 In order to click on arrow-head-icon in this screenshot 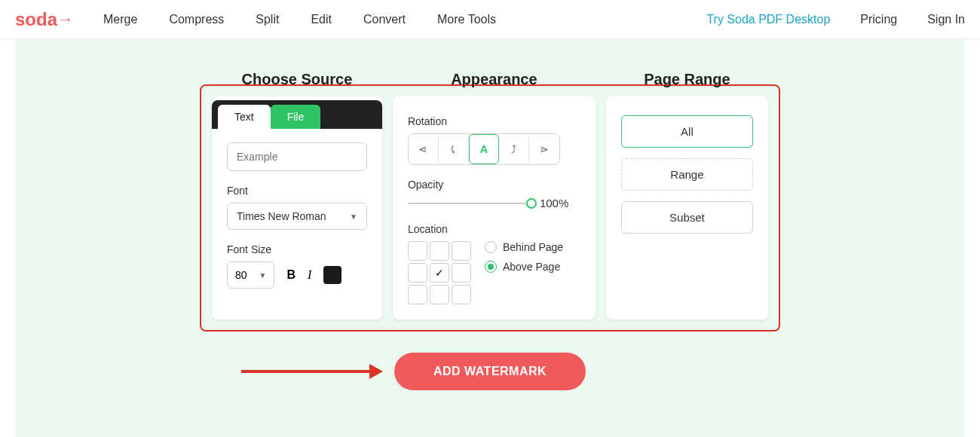, I will do `click(376, 371)`.